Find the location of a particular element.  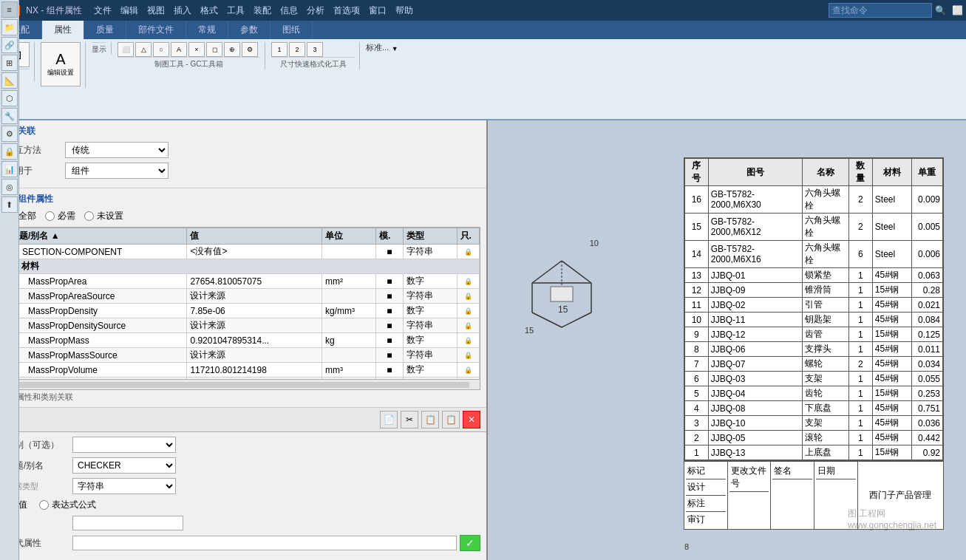

menu-assembly: 装配 is located at coordinates (262, 10).